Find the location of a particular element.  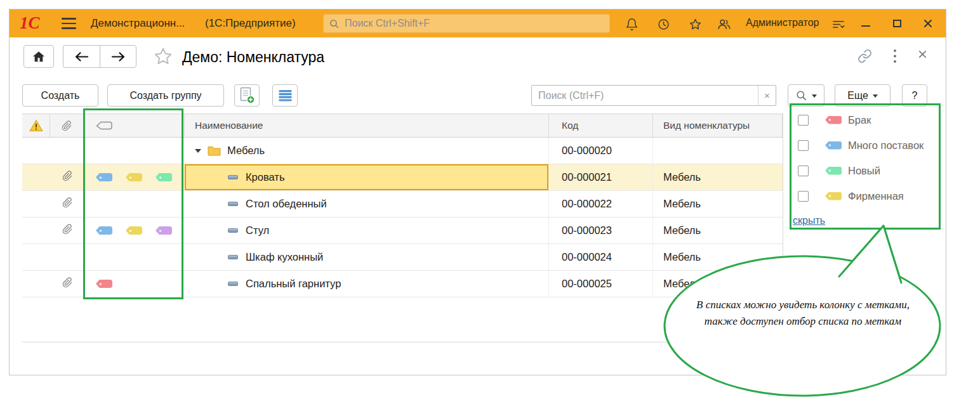

view-settings-icon is located at coordinates (838, 24).